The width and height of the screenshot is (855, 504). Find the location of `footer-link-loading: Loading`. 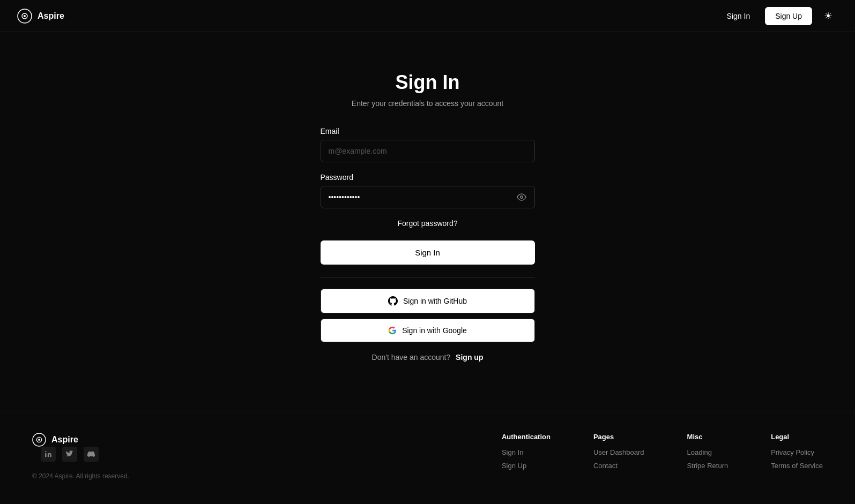

footer-link-loading: Loading is located at coordinates (708, 452).